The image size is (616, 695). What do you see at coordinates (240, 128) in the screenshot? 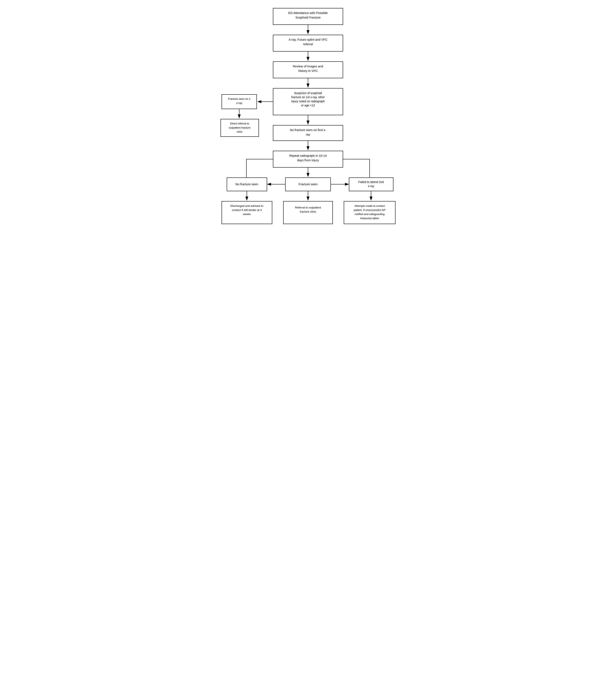
I see `box-direct-referral-line2: outpatient fracture` at bounding box center [240, 128].